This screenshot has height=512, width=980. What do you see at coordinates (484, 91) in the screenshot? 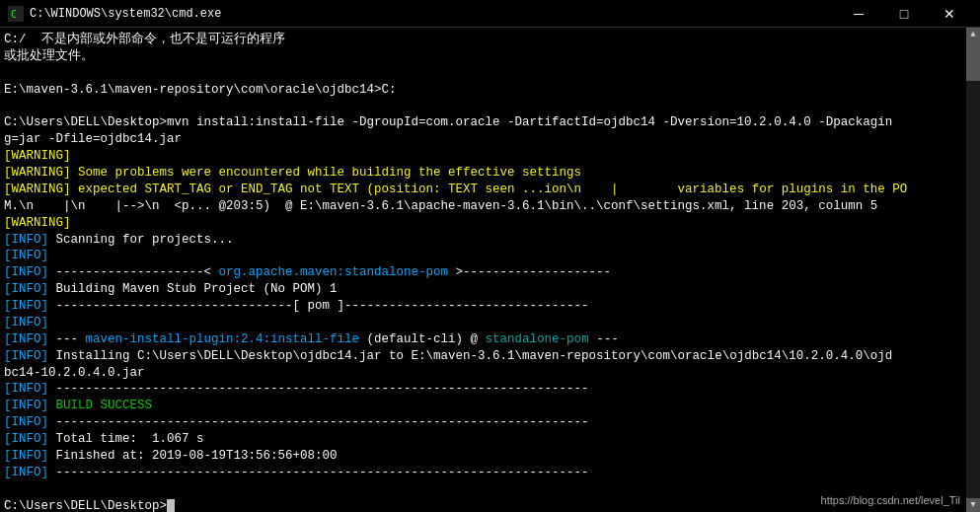
I see `list-item: E:\maven-3.6.1\maven-repository\com\orac…` at bounding box center [484, 91].